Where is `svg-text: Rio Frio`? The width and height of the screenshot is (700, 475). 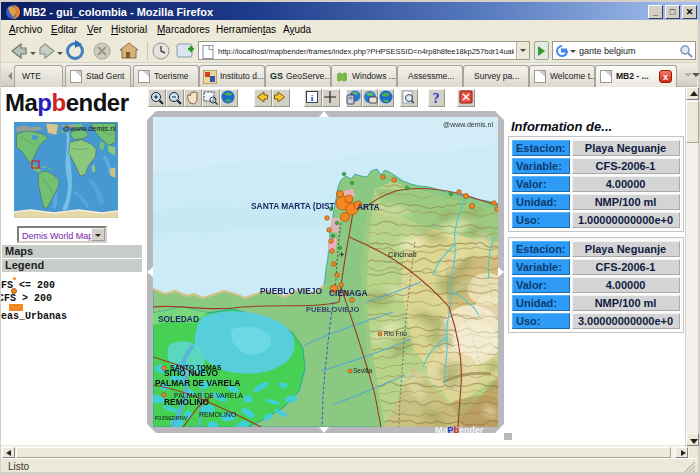 svg-text: Rio Frio is located at coordinates (396, 334).